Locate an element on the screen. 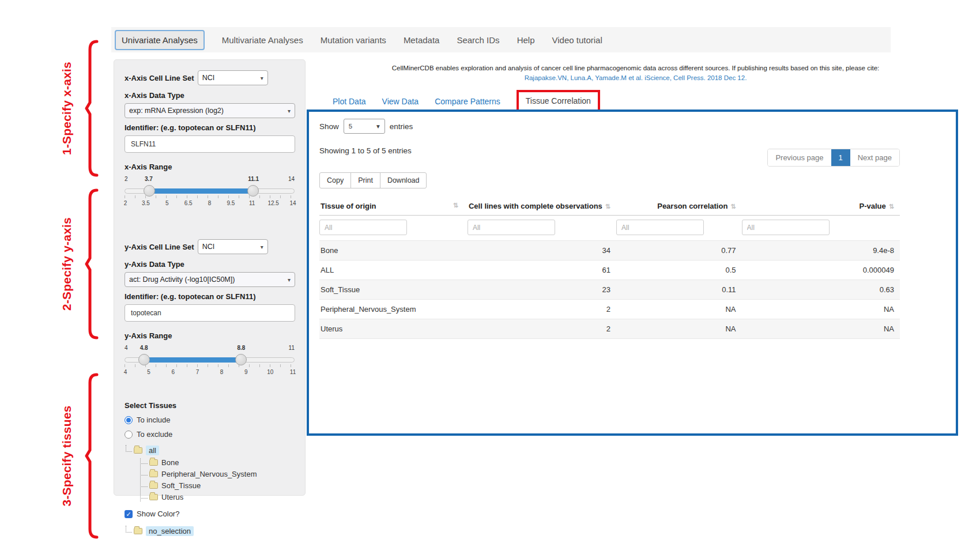 The height and width of the screenshot is (551, 980). tab-view-data: View Data is located at coordinates (401, 101).